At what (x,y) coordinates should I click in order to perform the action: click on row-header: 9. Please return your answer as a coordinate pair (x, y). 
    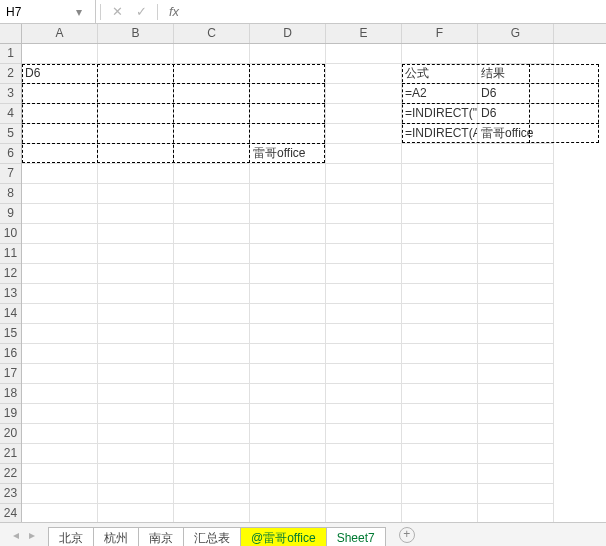
    Looking at the image, I should click on (10, 214).